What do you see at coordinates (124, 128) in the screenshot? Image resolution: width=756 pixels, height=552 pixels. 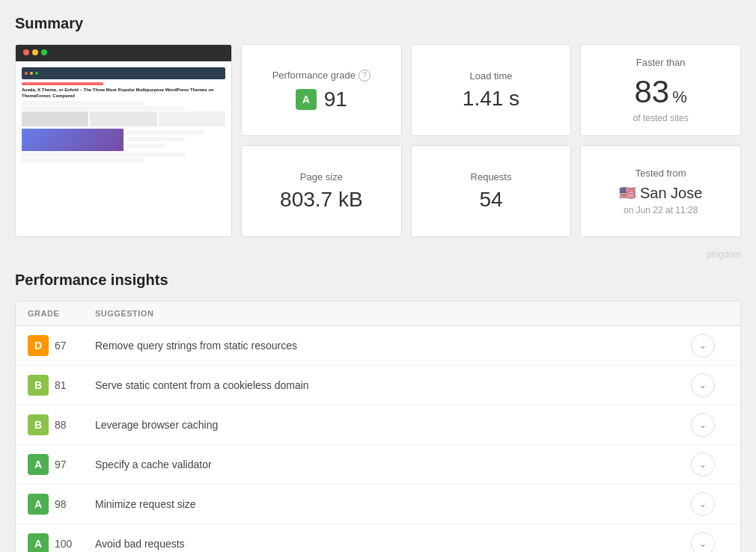 I see `screenshot-content: Avada, X Theme, or Enfold – The Three Mo…` at bounding box center [124, 128].